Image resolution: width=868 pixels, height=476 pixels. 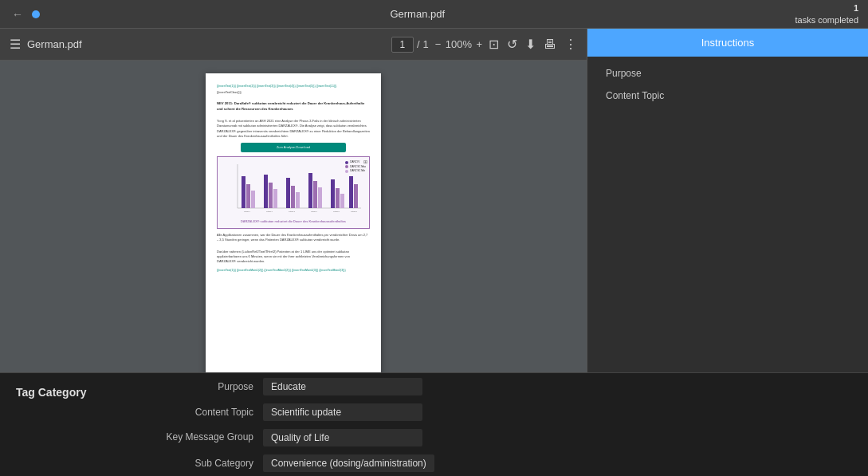 I want to click on more-options-button: ⋮, so click(x=571, y=45).